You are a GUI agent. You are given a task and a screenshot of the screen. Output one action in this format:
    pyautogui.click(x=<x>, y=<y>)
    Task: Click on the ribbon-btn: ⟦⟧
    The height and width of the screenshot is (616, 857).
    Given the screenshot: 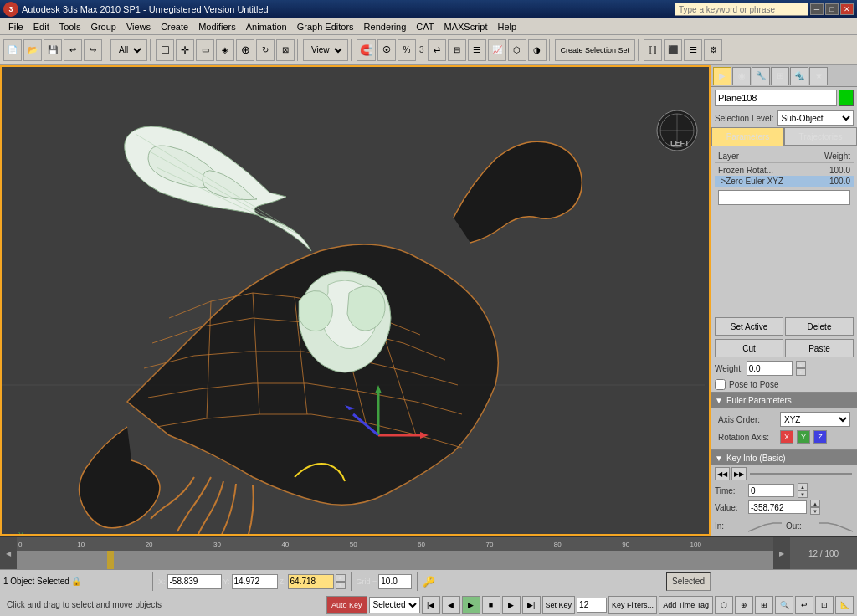 What is the action you would take?
    pyautogui.click(x=653, y=50)
    